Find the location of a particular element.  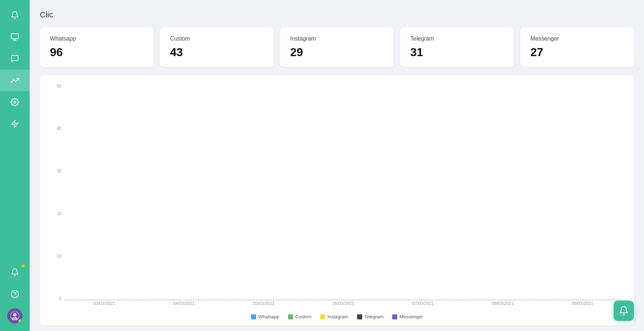

stat-card-whatsapp: Whatsapp96 is located at coordinates (97, 47).